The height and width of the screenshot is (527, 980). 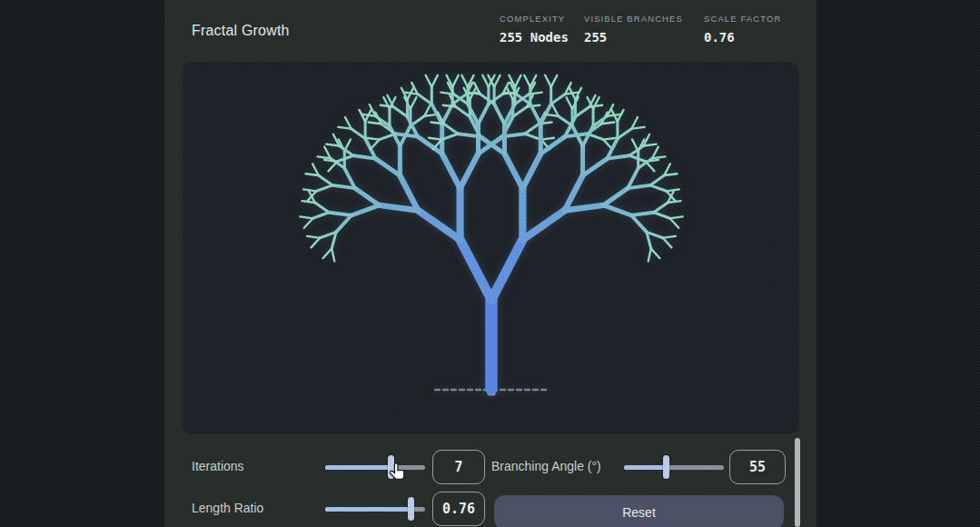 What do you see at coordinates (797, 482) in the screenshot?
I see `scrollbar-thumb` at bounding box center [797, 482].